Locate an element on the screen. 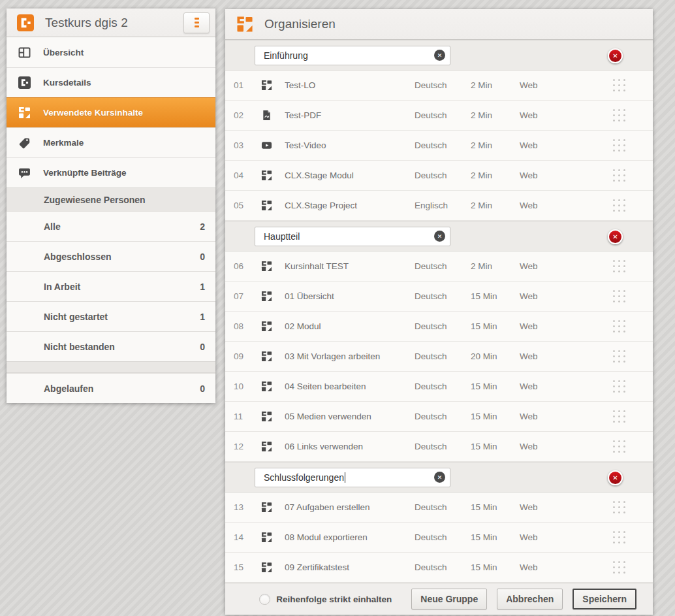  row-number: 06 is located at coordinates (247, 267).